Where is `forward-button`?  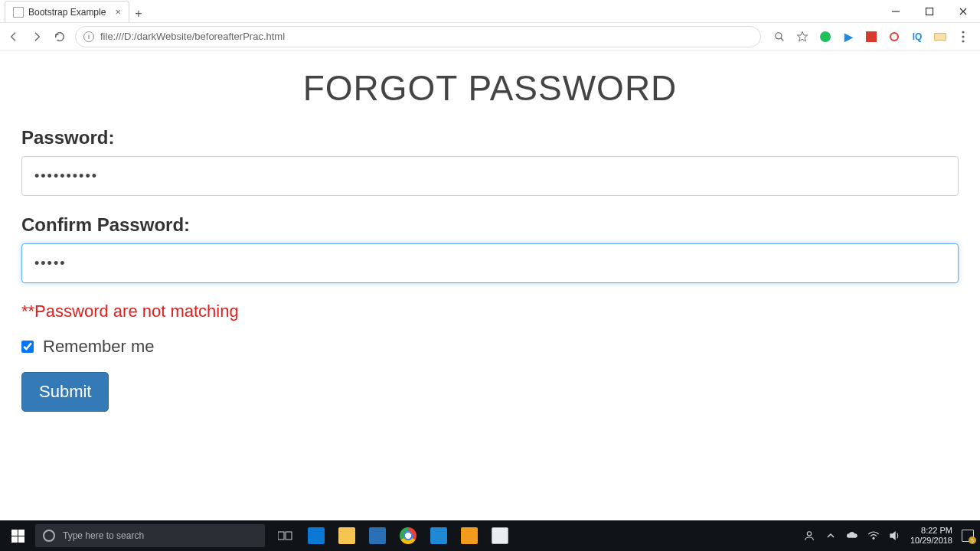
forward-button is located at coordinates (37, 37).